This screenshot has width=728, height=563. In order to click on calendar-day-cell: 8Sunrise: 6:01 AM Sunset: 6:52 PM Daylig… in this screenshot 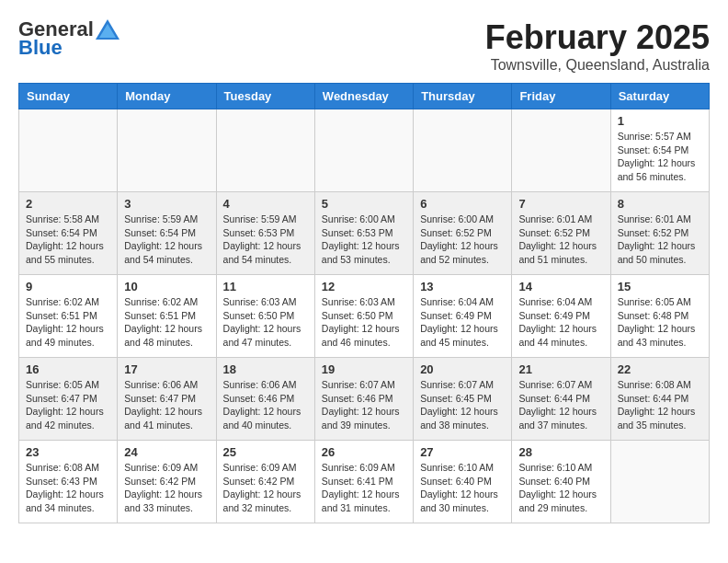, I will do `click(660, 234)`.